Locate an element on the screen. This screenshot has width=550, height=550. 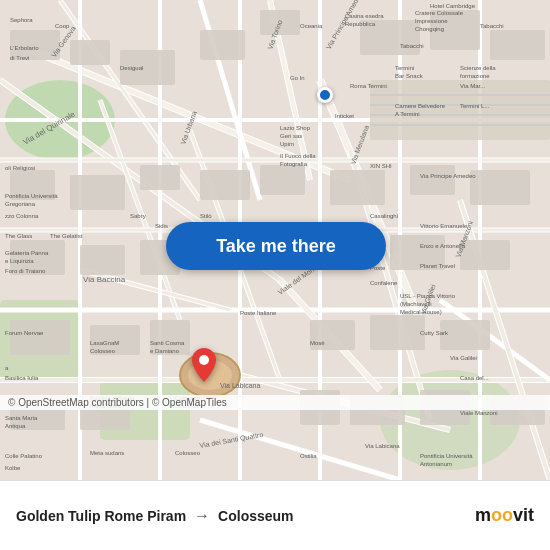
svg-text: LasaGnaM is located at coordinates (104, 343).